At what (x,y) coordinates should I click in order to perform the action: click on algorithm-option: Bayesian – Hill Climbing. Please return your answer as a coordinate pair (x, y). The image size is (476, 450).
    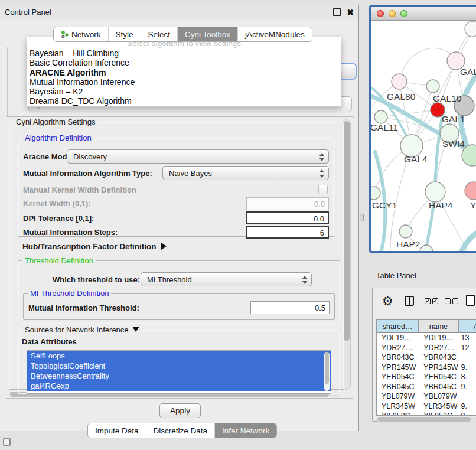
    Looking at the image, I should click on (184, 53).